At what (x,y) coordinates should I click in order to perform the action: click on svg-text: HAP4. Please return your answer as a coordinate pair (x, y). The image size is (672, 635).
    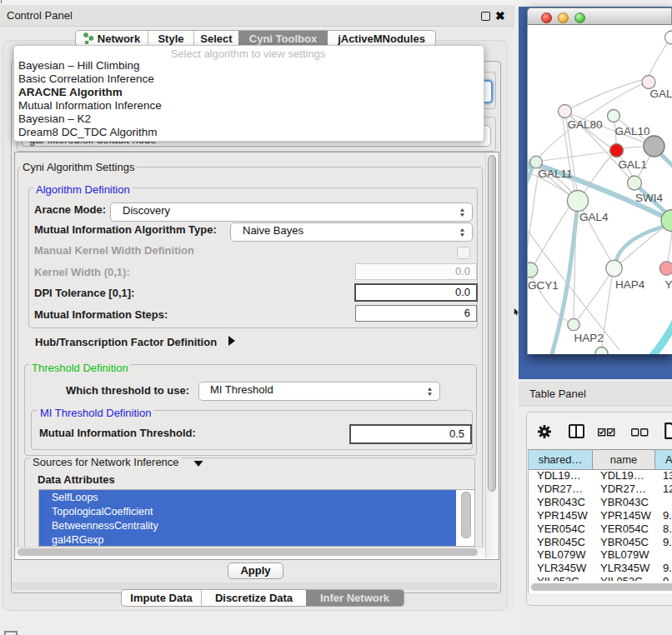
    Looking at the image, I should click on (630, 285).